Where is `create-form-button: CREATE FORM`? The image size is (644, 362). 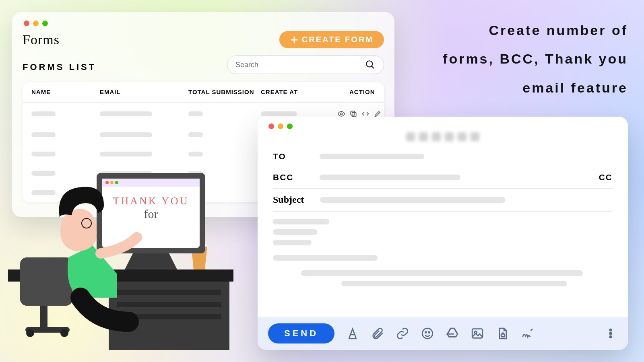 create-form-button: CREATE FORM is located at coordinates (332, 39).